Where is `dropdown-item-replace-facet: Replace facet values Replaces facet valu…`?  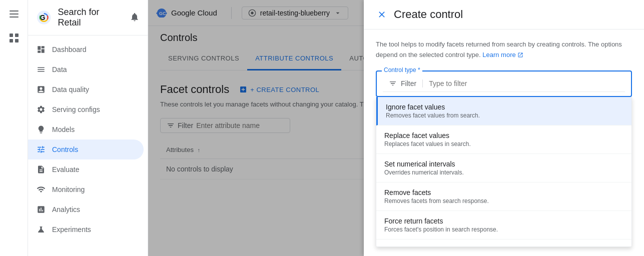 dropdown-item-replace-facet: Replace facet values Replaces facet valu… is located at coordinates (504, 140).